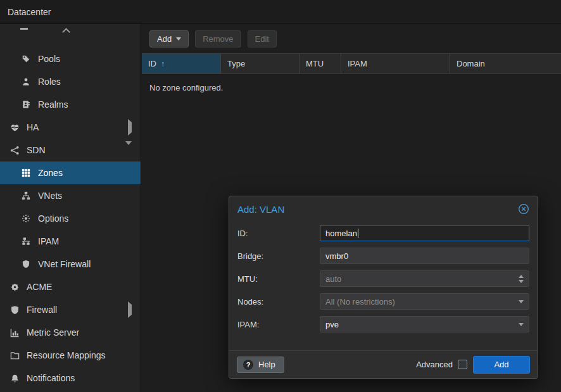  I want to click on sidebar-item-label: Realms, so click(53, 104).